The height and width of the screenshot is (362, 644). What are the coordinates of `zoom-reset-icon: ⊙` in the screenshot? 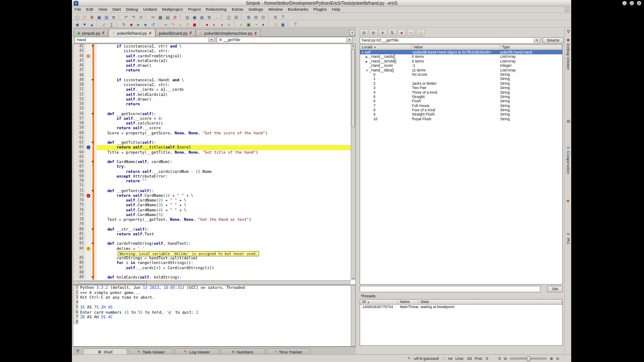 It's located at (263, 17).